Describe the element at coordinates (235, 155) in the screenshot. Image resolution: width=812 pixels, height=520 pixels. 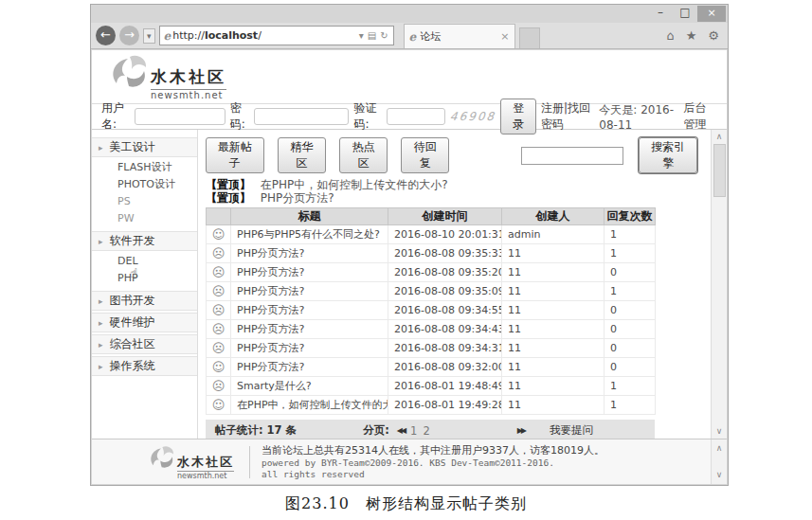
I see `newest-posts-button: 最新帖子` at that location.